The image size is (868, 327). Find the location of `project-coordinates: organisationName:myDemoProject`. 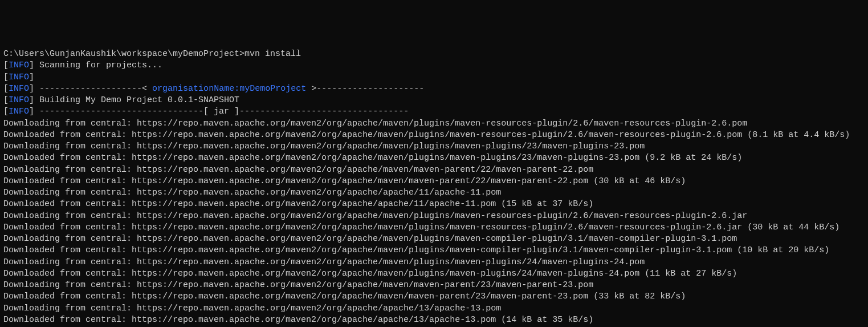

project-coordinates: organisationName:myDemoProject is located at coordinates (229, 89).